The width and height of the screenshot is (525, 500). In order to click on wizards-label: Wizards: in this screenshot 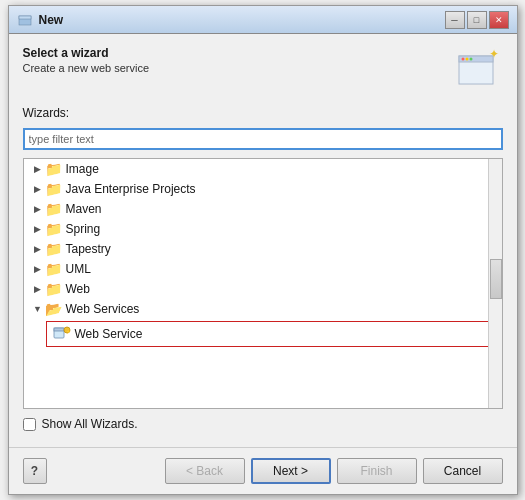, I will do `click(263, 113)`.